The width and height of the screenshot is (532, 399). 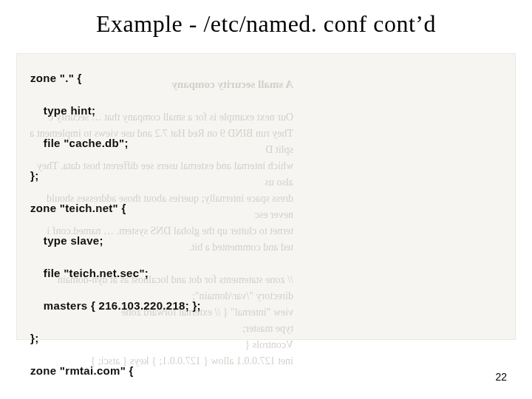 I want to click on code-line: zone "teich.net" {, so click(x=115, y=208).